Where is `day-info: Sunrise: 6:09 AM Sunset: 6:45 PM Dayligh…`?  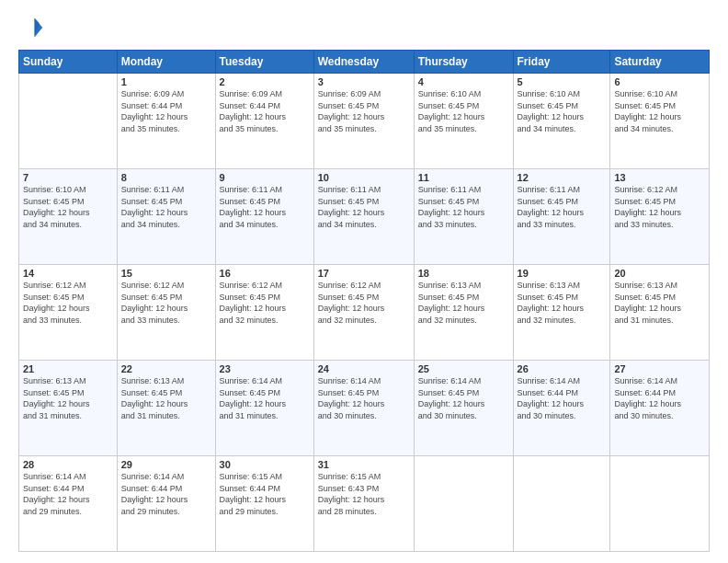 day-info: Sunrise: 6:09 AM Sunset: 6:45 PM Dayligh… is located at coordinates (364, 111).